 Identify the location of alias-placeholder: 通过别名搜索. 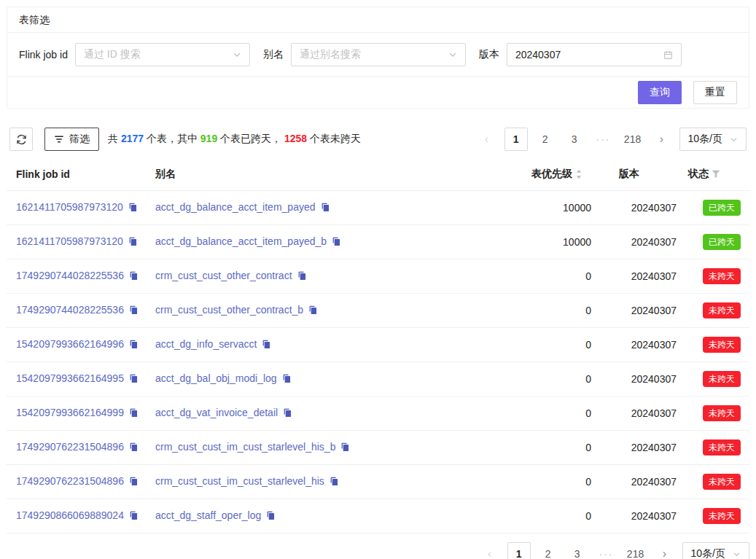
(330, 55).